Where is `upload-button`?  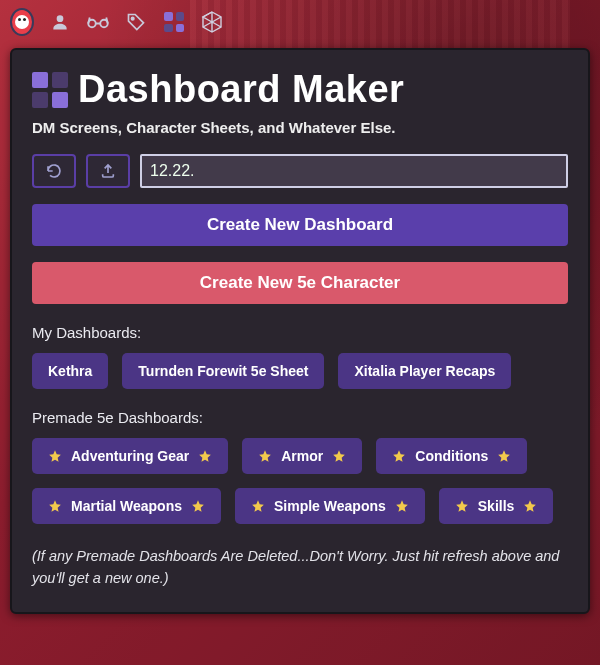
upload-button is located at coordinates (108, 171).